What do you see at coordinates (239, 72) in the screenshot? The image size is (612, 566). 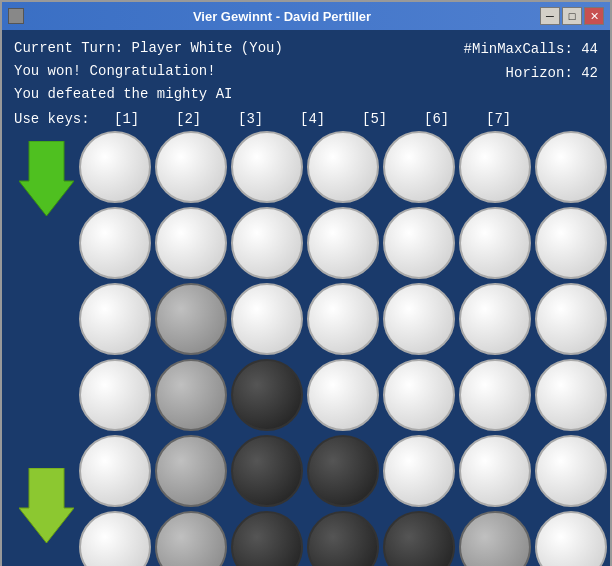 I see `win-message-line1: You won! Congratulation!` at bounding box center [239, 72].